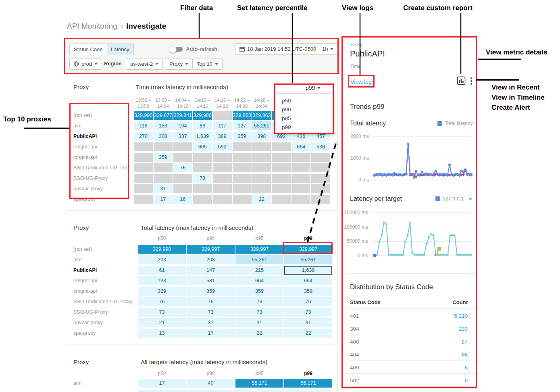 This screenshot has width=560, height=392. Describe the element at coordinates (260, 383) in the screenshot. I see `latency-cell: 55,171` at that location.